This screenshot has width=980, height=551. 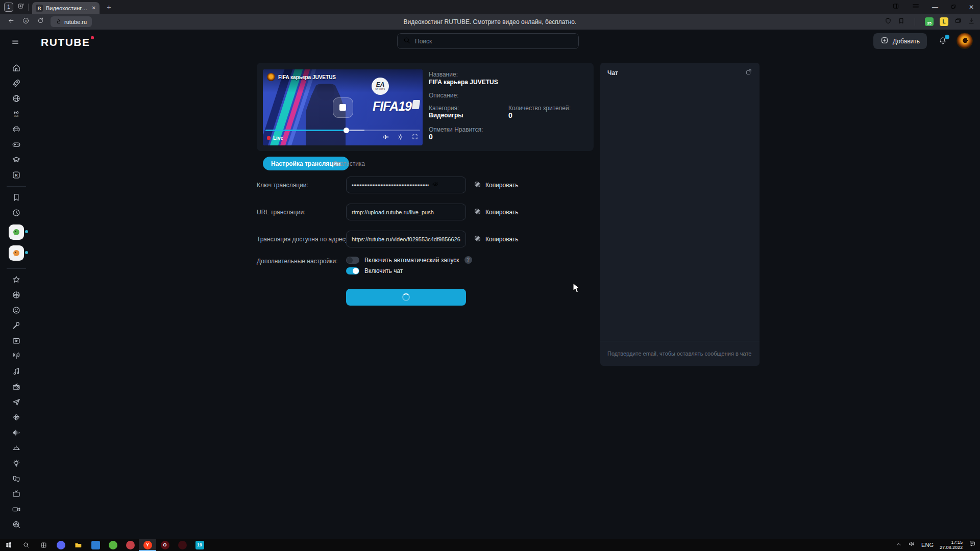 What do you see at coordinates (16, 68) in the screenshot?
I see `sidebar-item-home-icon` at bounding box center [16, 68].